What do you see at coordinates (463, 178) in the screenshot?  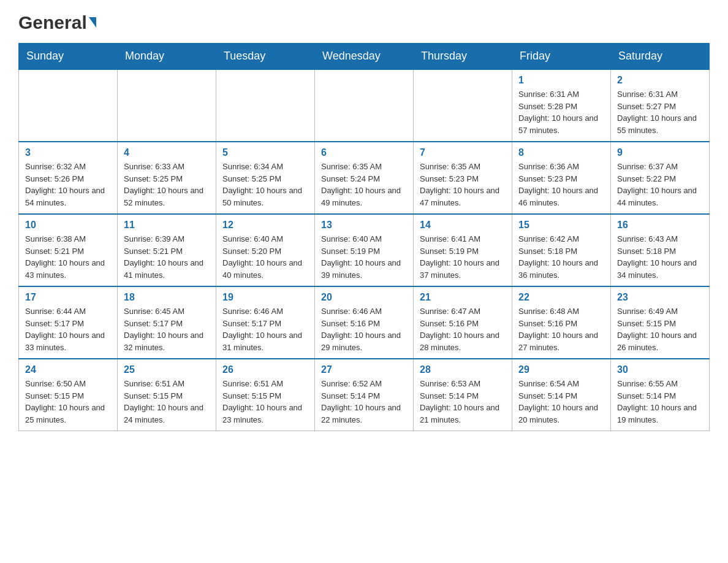 I see `day-cell-7: 7Sunrise: 6:35 AM Sunset: 5:23 PM Daylig…` at bounding box center [463, 178].